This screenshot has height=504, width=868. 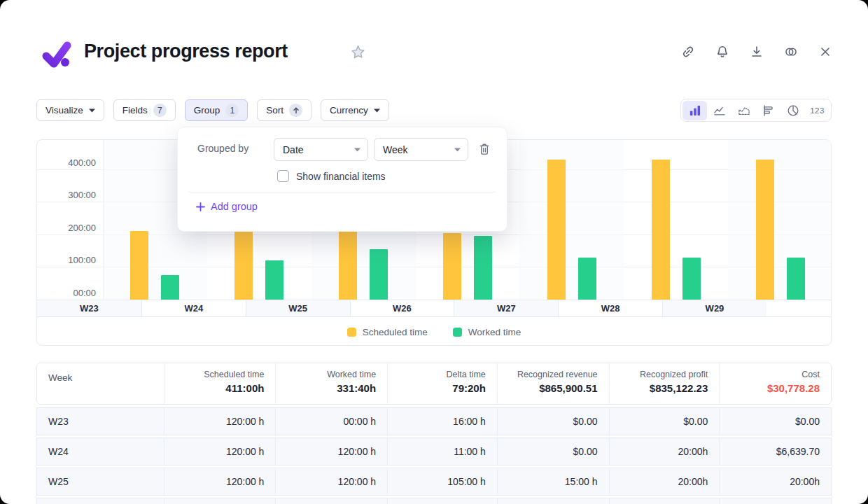 What do you see at coordinates (571, 220) in the screenshot?
I see `column-band` at bounding box center [571, 220].